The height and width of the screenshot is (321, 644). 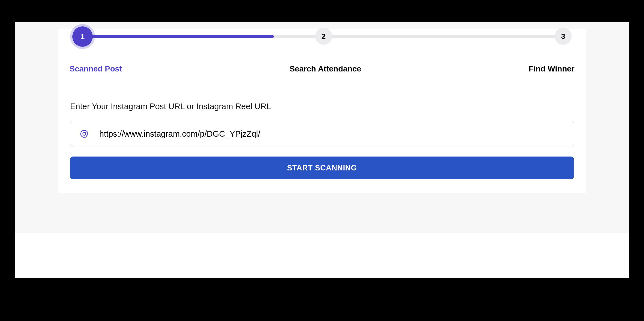 What do you see at coordinates (552, 69) in the screenshot?
I see `step-label-find-winner: Find Winner` at bounding box center [552, 69].